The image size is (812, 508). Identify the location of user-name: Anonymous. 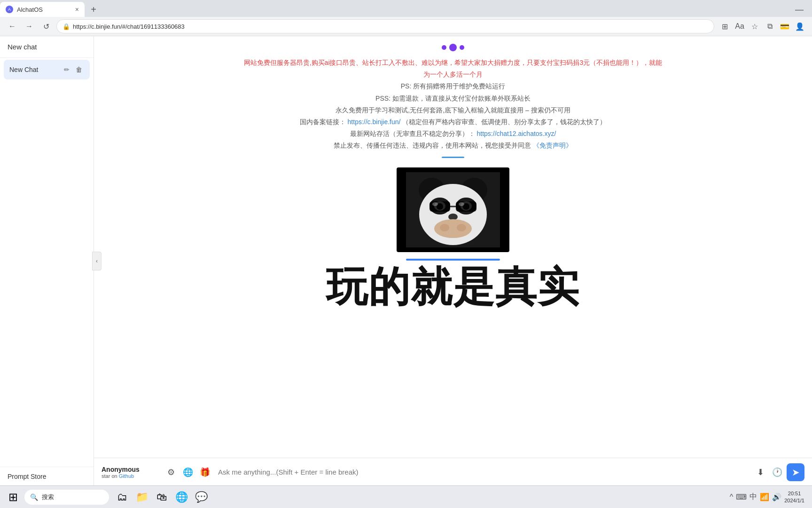
(130, 469).